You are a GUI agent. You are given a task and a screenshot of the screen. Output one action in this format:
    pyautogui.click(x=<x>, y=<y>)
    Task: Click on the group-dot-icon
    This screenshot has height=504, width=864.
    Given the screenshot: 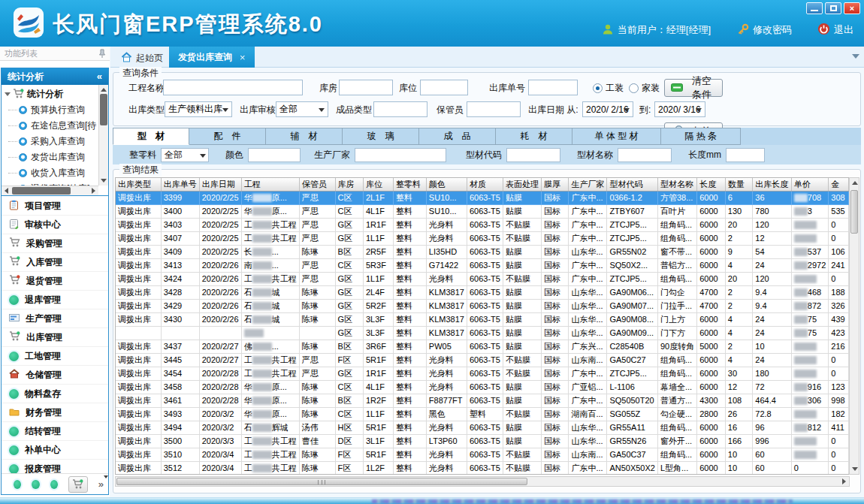 What is the action you would take?
    pyautogui.click(x=35, y=484)
    